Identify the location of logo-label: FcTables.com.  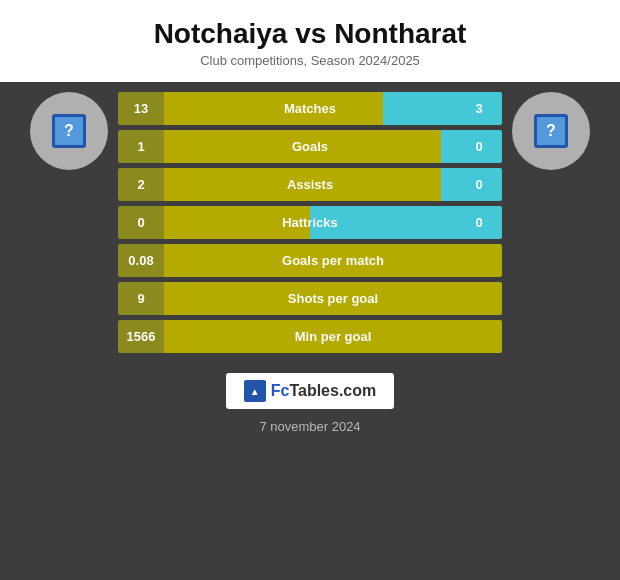
(324, 391).